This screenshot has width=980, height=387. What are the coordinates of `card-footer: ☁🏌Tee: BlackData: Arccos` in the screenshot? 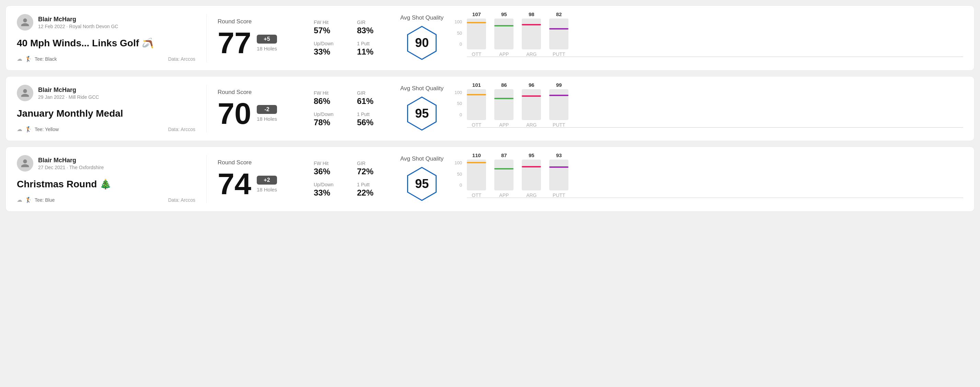 It's located at (106, 59).